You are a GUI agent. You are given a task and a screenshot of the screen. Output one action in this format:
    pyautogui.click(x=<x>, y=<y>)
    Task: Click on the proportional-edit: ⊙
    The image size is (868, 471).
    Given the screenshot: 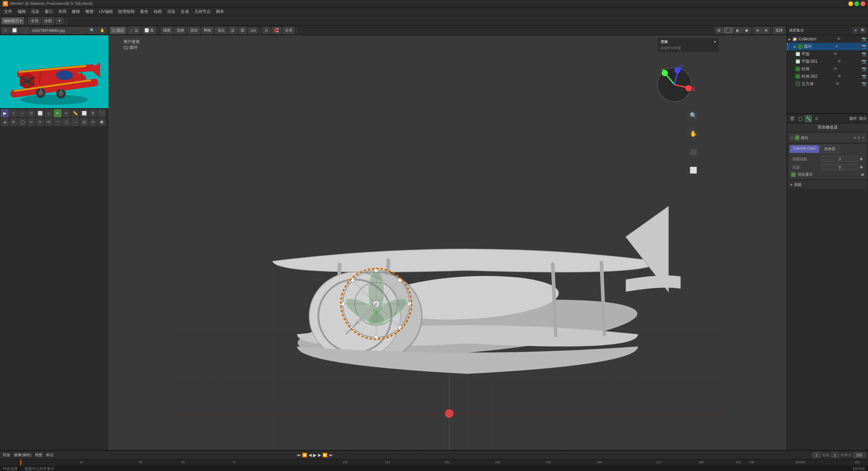 What is the action you would take?
    pyautogui.click(x=267, y=31)
    